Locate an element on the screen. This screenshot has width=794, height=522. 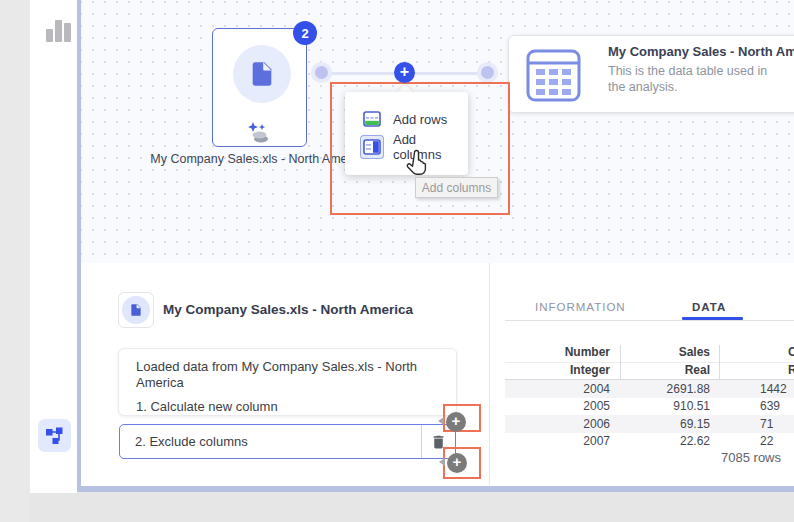
menu-item-label: Add rows is located at coordinates (420, 120).